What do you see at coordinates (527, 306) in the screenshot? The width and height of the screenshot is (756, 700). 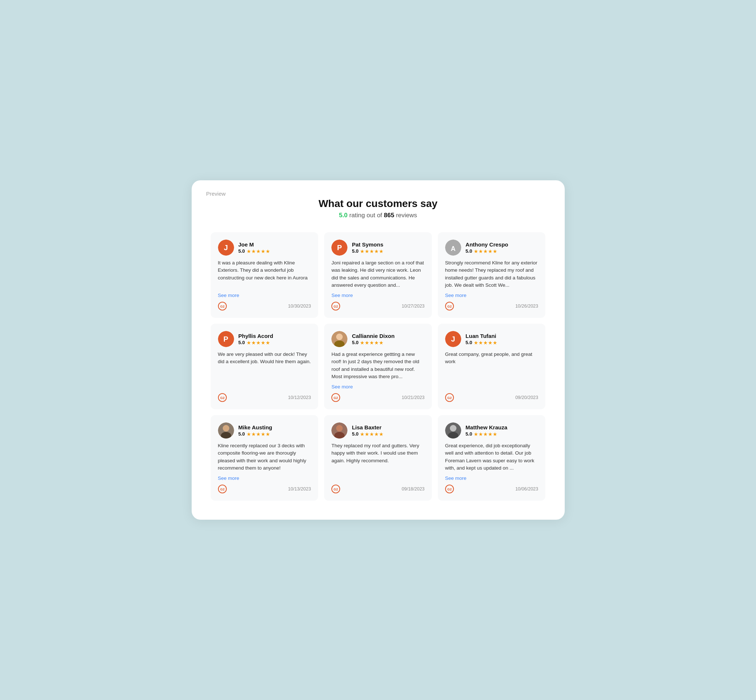 I see `review-date: 10/26/2023` at bounding box center [527, 306].